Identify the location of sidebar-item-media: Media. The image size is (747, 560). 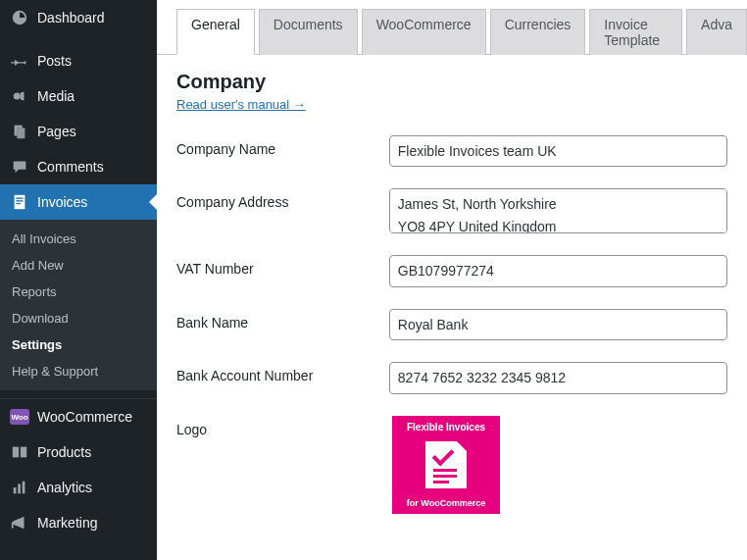
(78, 96).